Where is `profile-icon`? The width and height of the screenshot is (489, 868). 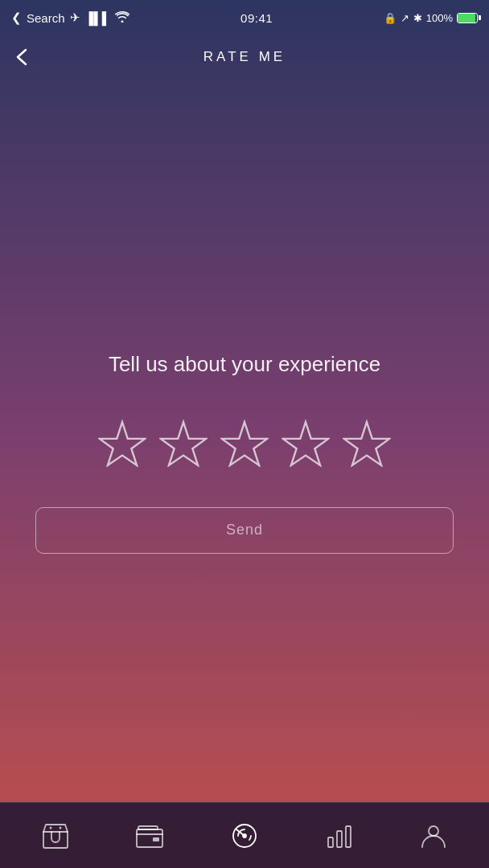
profile-icon is located at coordinates (434, 836).